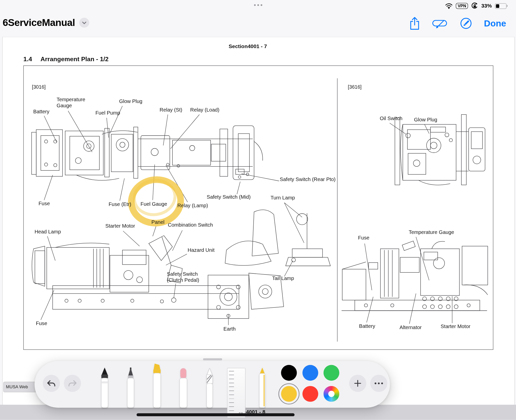 This screenshot has width=516, height=420. What do you see at coordinates (487, 6) in the screenshot?
I see `battery-percent: 33%` at bounding box center [487, 6].